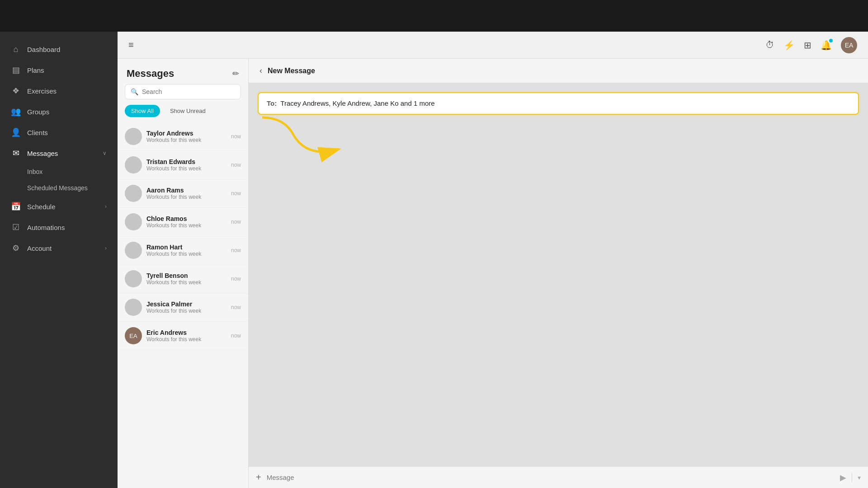  What do you see at coordinates (183, 114) in the screenshot?
I see `filter-tabs: Show All Show Unread` at bounding box center [183, 114].